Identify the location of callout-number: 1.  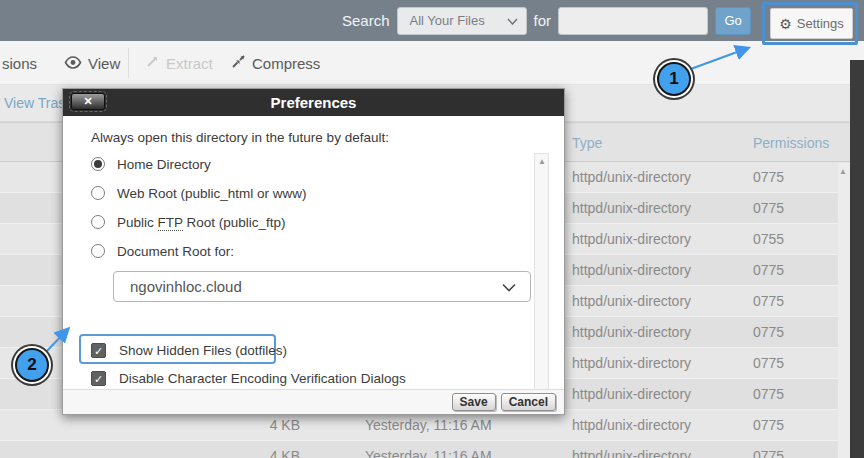
(674, 79).